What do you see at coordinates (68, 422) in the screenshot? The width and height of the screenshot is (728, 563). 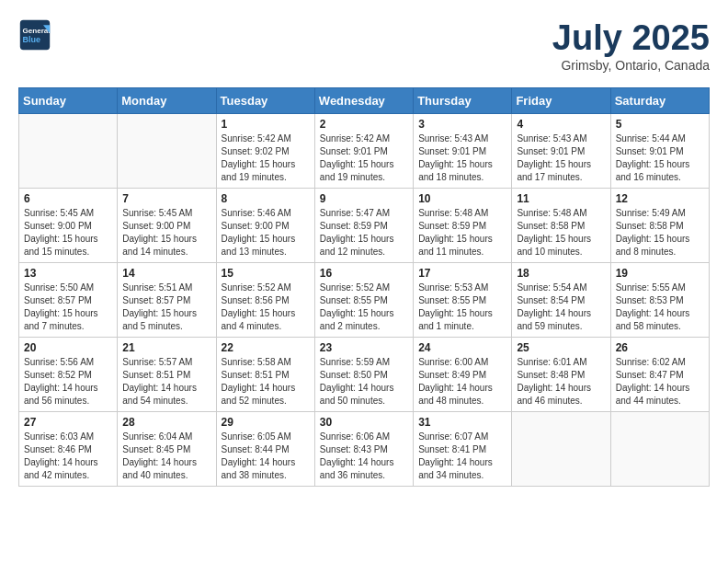 I see `day-number: 27` at bounding box center [68, 422].